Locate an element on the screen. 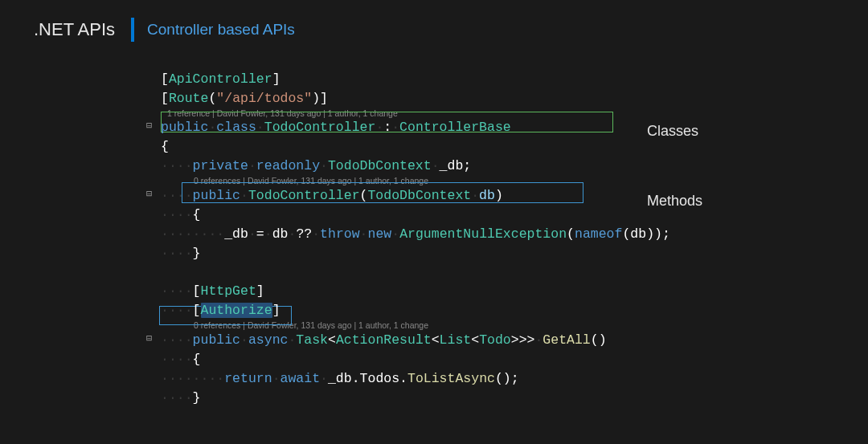 The image size is (868, 444). code-line-class-decl: ⊟public·class·TodoController·:·Controlle… is located at coordinates (514, 128).